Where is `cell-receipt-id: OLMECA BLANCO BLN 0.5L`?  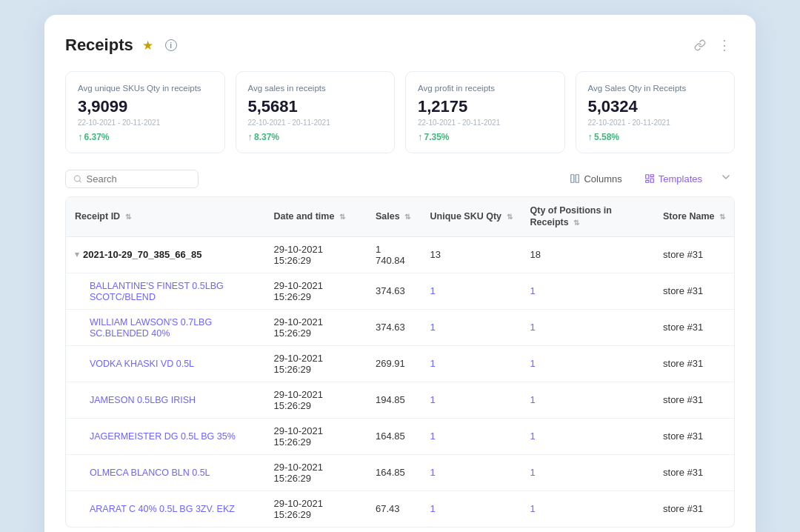 cell-receipt-id: OLMECA BLANCO BLN 0.5L is located at coordinates (165, 473).